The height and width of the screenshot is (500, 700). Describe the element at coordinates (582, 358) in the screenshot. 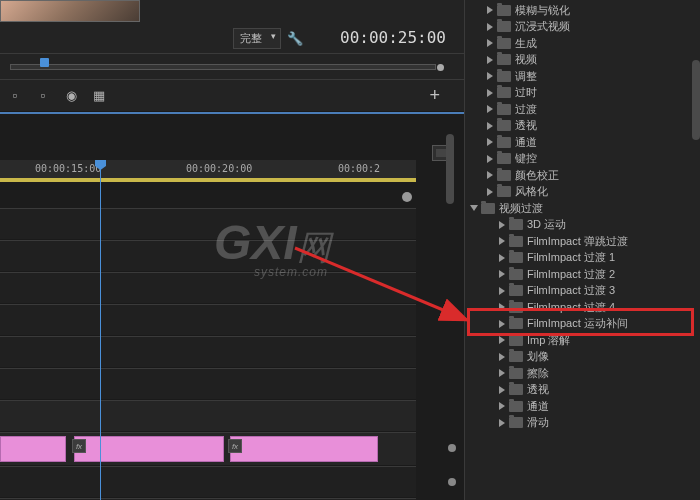

I see `effect-folder: 划像` at that location.